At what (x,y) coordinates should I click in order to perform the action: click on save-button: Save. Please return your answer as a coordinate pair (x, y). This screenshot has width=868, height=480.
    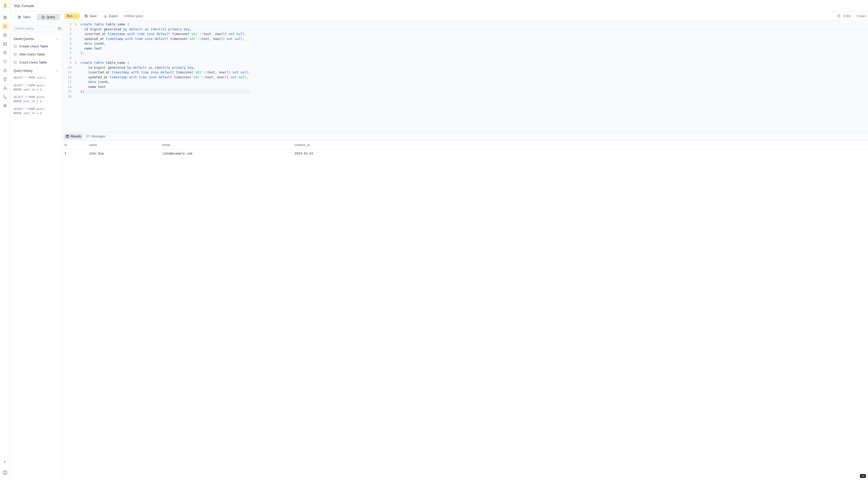
    Looking at the image, I should click on (90, 16).